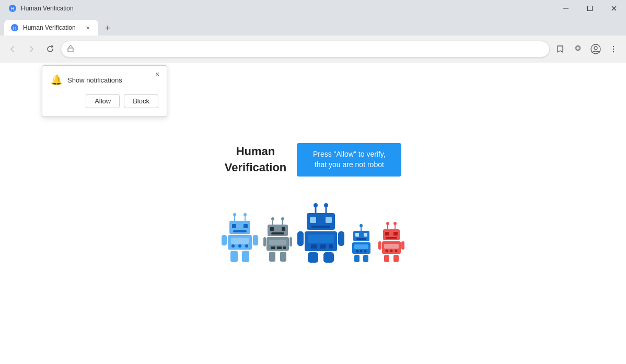 The image size is (626, 364). Describe the element at coordinates (614, 8) in the screenshot. I see `close-button` at that location.